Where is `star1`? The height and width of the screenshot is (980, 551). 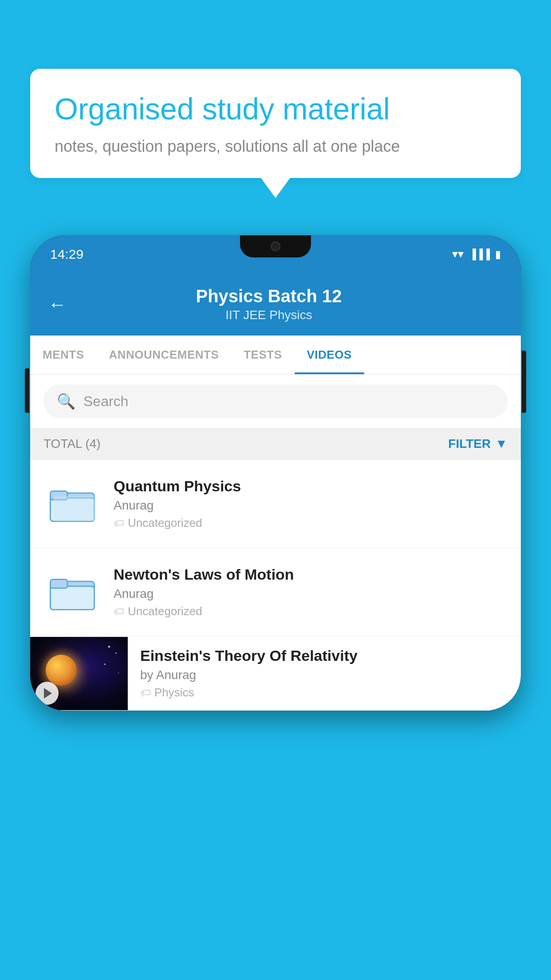 star1 is located at coordinates (109, 647).